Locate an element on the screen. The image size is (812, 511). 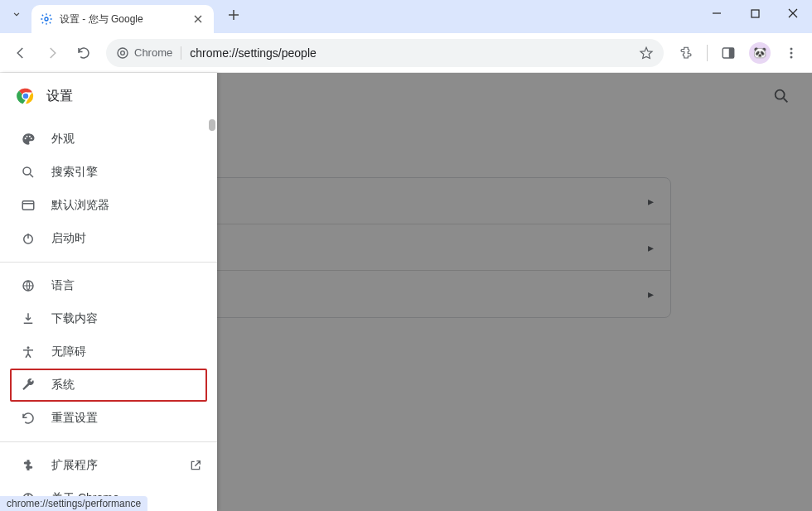
nav-reload-button is located at coordinates (84, 53).